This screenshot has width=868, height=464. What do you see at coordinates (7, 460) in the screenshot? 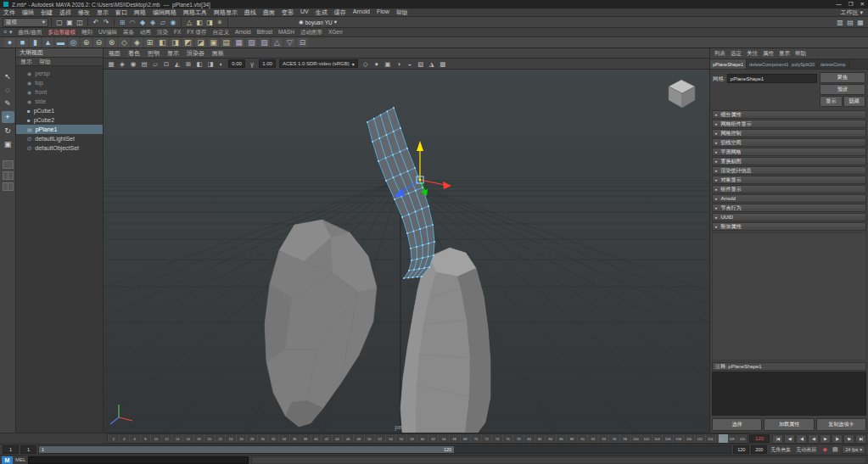
I see `maya-badge-icon: M` at bounding box center [7, 460].